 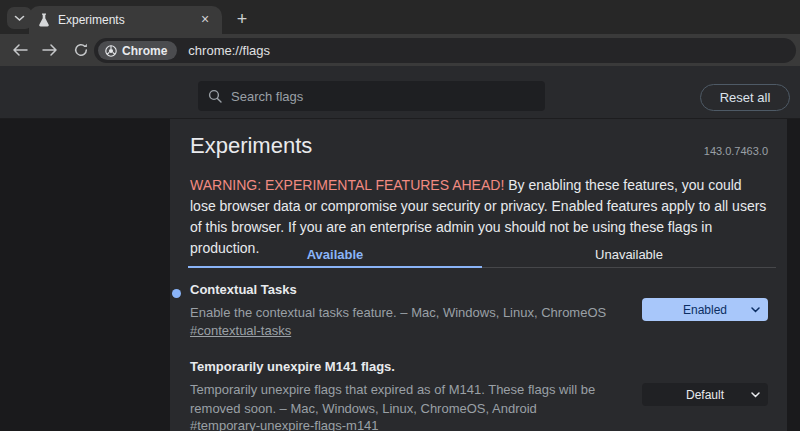 I want to click on version-label: 143.0.7463.0, so click(x=736, y=151).